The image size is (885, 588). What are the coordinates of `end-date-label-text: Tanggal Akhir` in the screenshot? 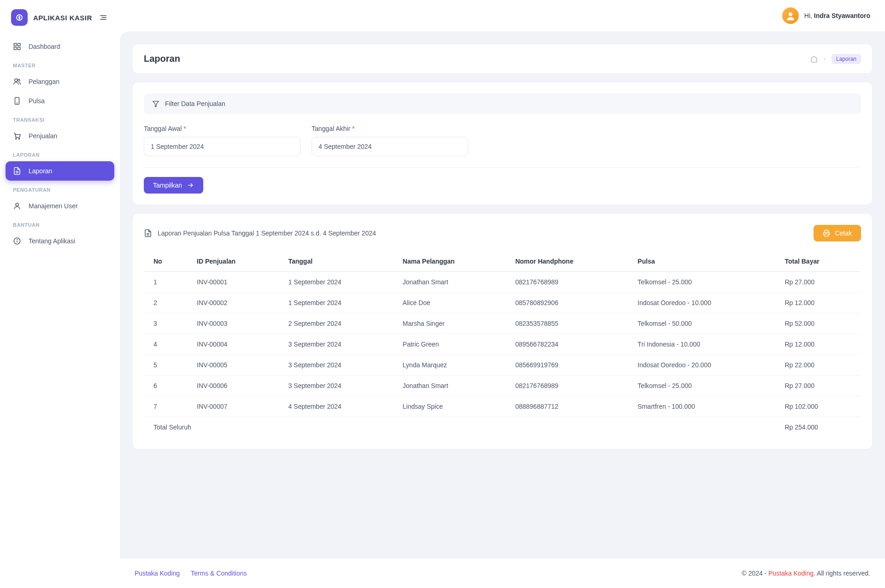 It's located at (331, 129).